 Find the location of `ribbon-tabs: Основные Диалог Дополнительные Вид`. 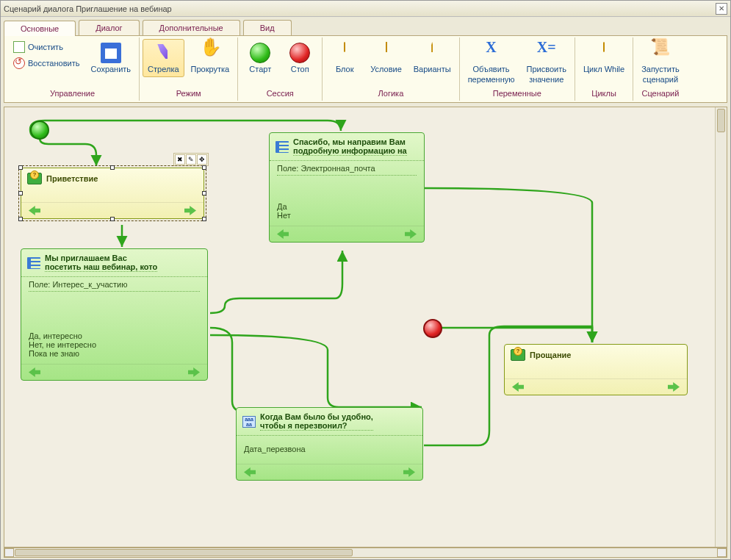

ribbon-tabs: Основные Диалог Дополнительные Вид is located at coordinates (366, 28).